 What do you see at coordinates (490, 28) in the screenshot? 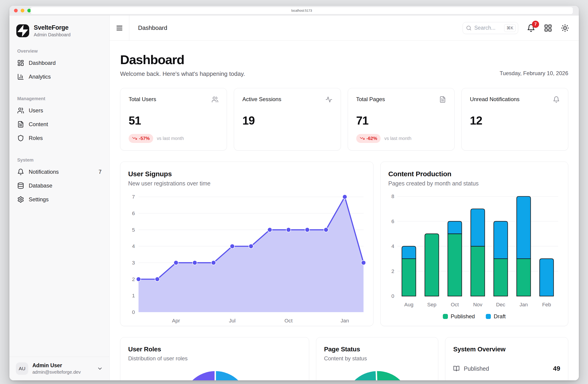
I see `search-input: Search... ⌘K` at bounding box center [490, 28].